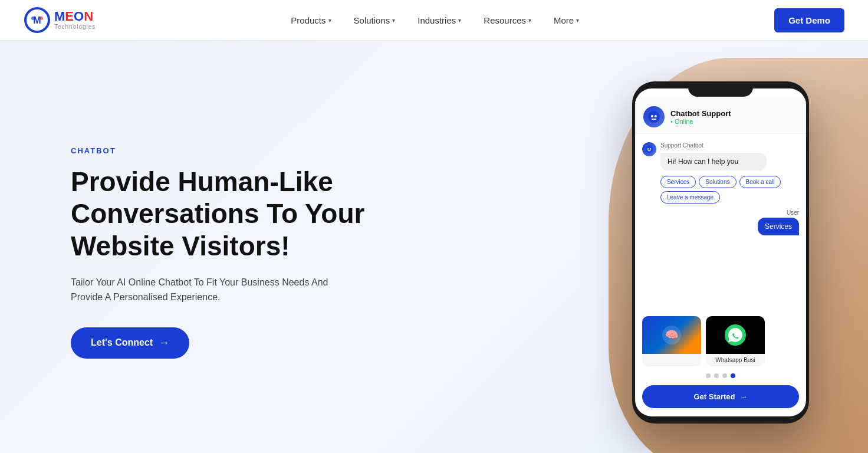 Image resolution: width=868 pixels, height=453 pixels. Describe the element at coordinates (672, 357) in the screenshot. I see `ai-card-label` at that location.